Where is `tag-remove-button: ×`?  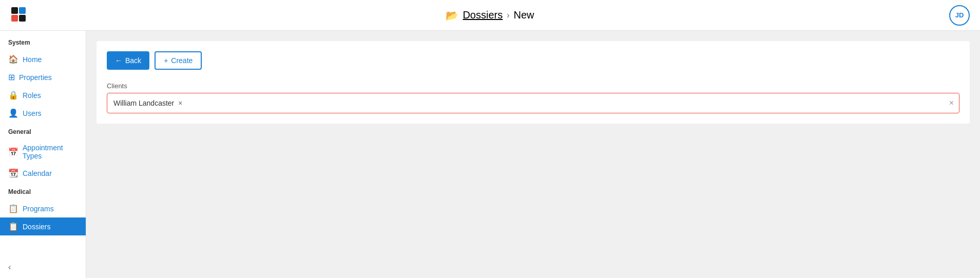
tag-remove-button: × is located at coordinates (180, 103).